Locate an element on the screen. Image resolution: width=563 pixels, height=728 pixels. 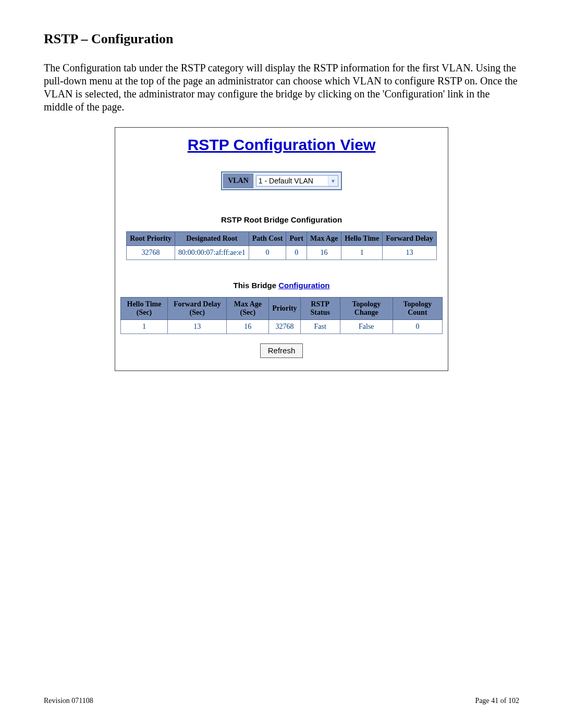
footer-page: Page 41 of 102 is located at coordinates (497, 701).